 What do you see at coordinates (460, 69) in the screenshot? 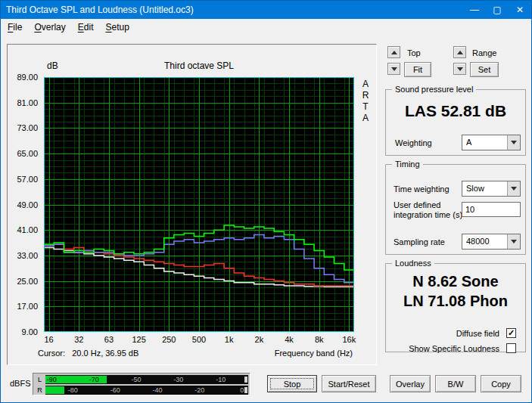
I see `range-down-button` at bounding box center [460, 69].